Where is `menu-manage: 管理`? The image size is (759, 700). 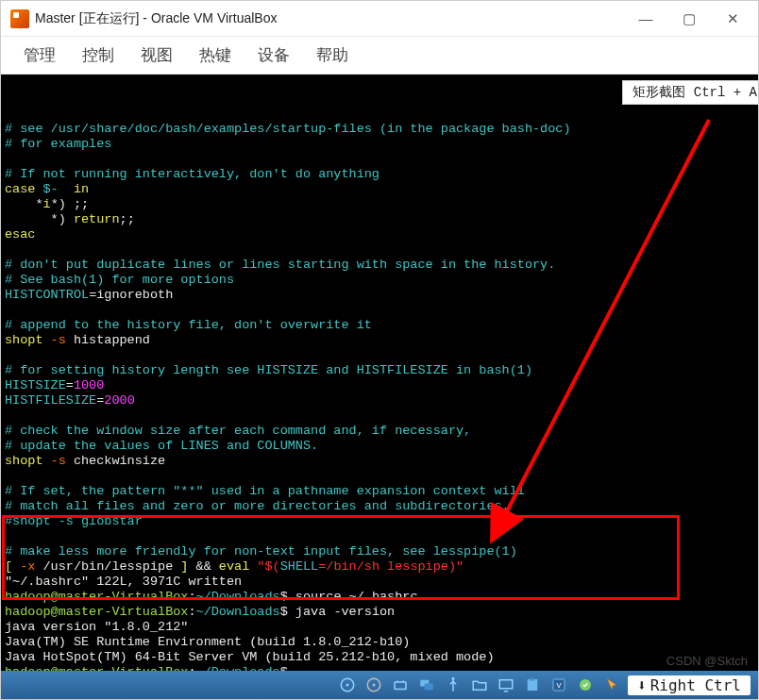 menu-manage: 管理 is located at coordinates (40, 55).